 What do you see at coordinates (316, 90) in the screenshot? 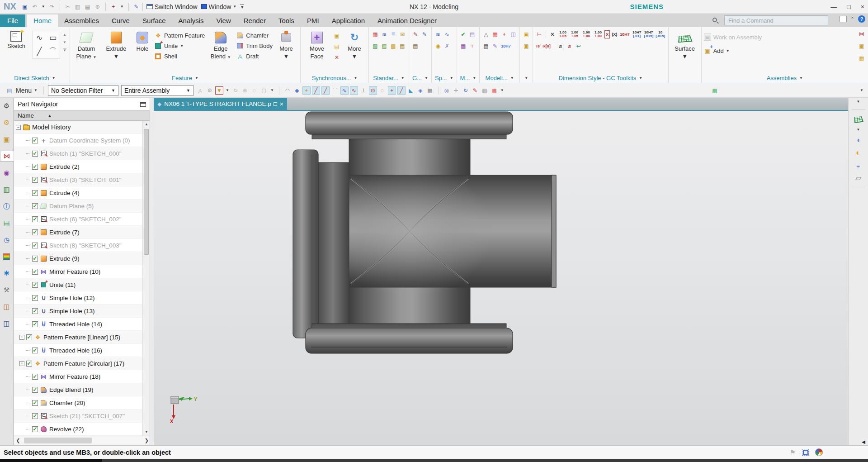
I see `snap-endpoint-icon: ╱` at bounding box center [316, 90].